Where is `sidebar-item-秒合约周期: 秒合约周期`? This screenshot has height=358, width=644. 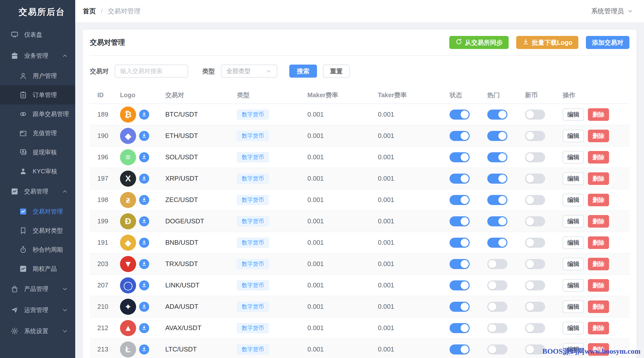 sidebar-item-秒合约周期: 秒合约周期 is located at coordinates (38, 250).